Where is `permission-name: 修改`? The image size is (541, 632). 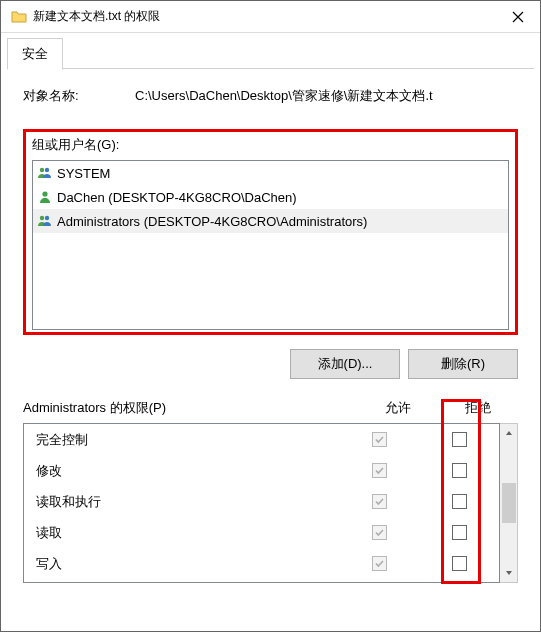 permission-name: 修改 is located at coordinates (182, 471).